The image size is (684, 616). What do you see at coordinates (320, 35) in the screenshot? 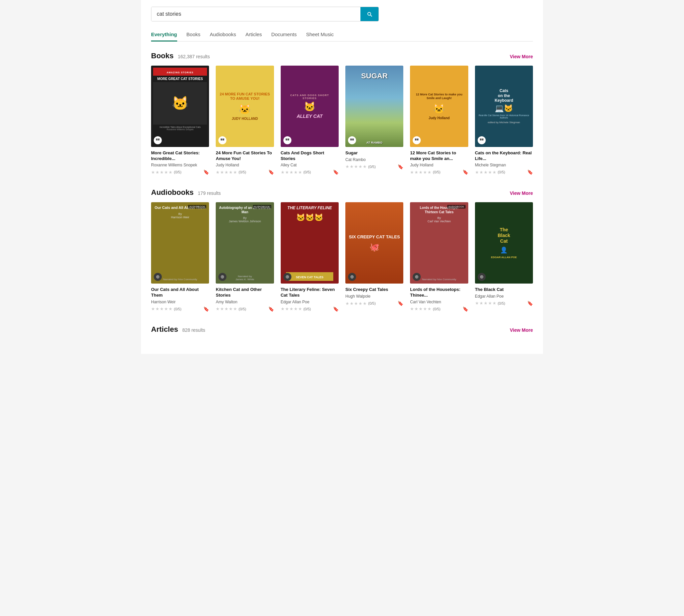
I see `tab-sheet-music: Sheet Music` at bounding box center [320, 35].